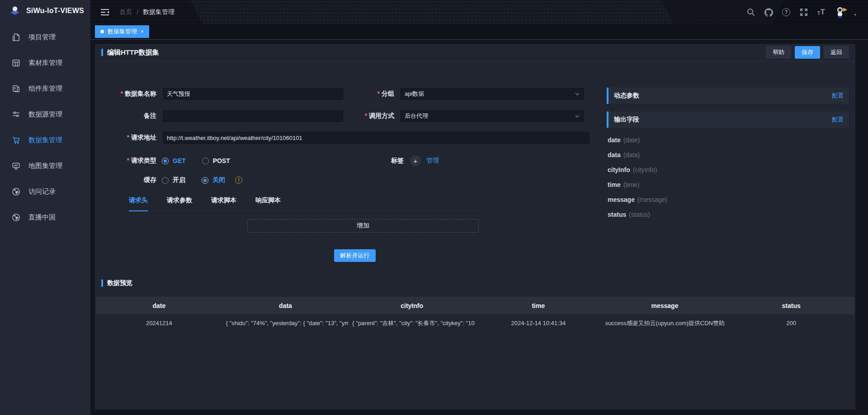  I want to click on editor-panel-header: 编辑HTTP数据集 帮助 保存 返回, so click(475, 52).